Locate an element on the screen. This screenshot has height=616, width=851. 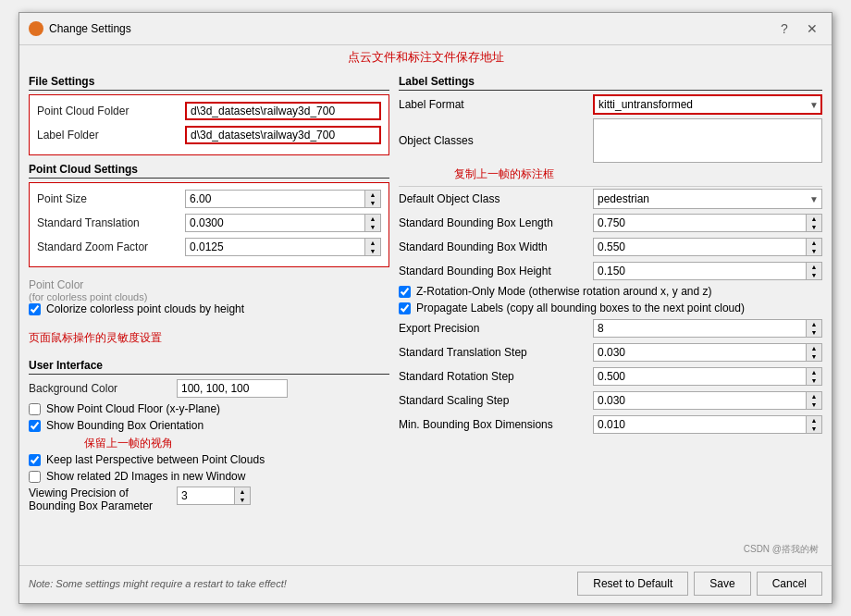
point-size-down: ▼ is located at coordinates (373, 203).